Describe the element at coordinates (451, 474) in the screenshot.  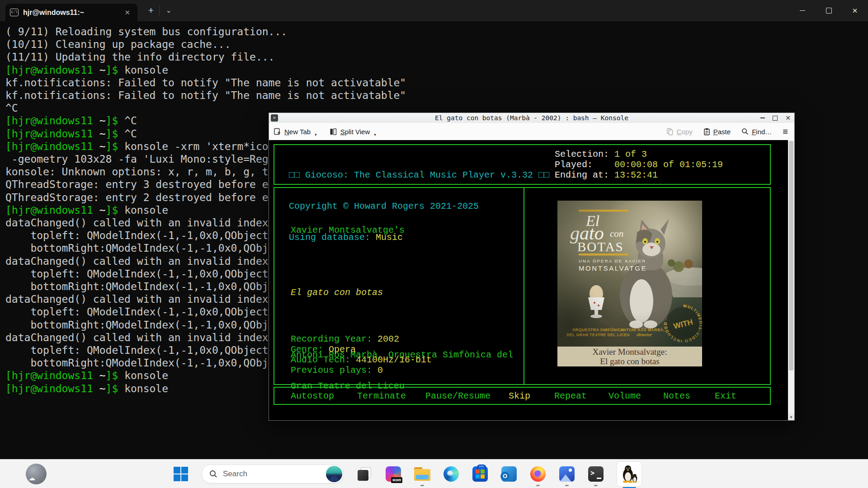
I see `edge-icon` at that location.